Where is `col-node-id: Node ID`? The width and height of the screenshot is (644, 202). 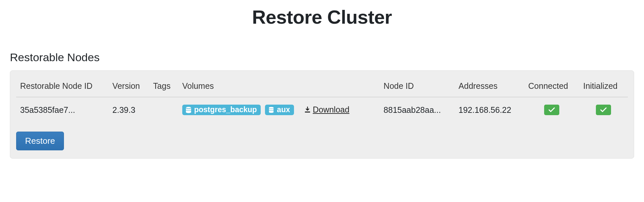
col-node-id: Node ID is located at coordinates (417, 87).